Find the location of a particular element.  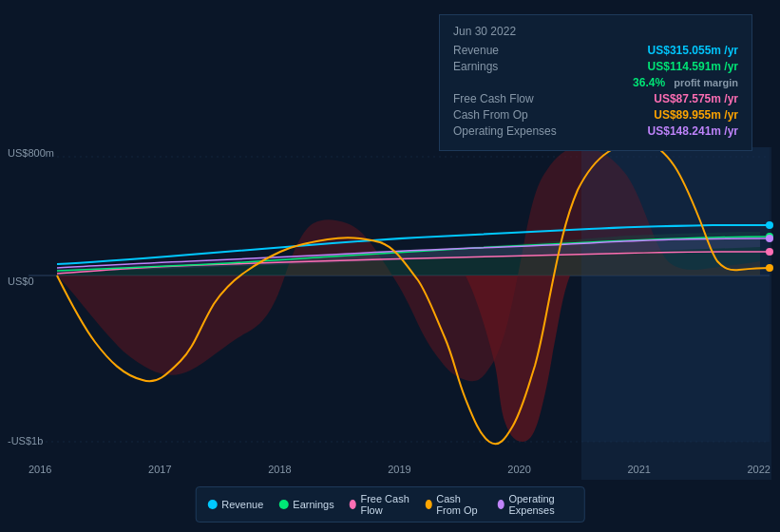

chart-legend: Revenue Earnings Free Cash Flow Cash Fro… is located at coordinates (390, 504).